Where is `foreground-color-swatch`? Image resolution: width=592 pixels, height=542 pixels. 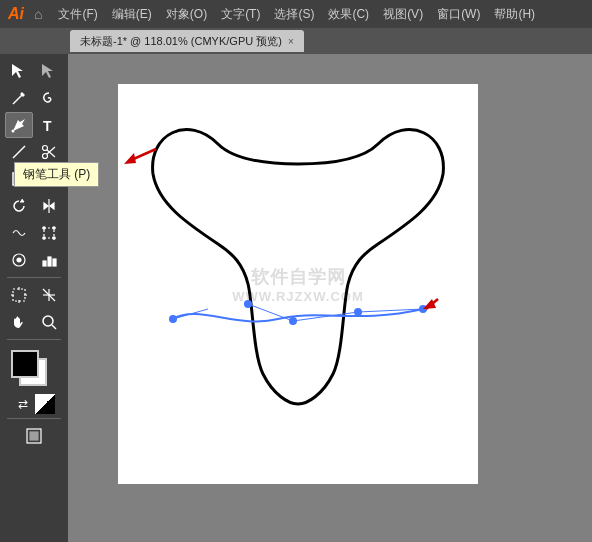 foreground-color-swatch is located at coordinates (25, 364).